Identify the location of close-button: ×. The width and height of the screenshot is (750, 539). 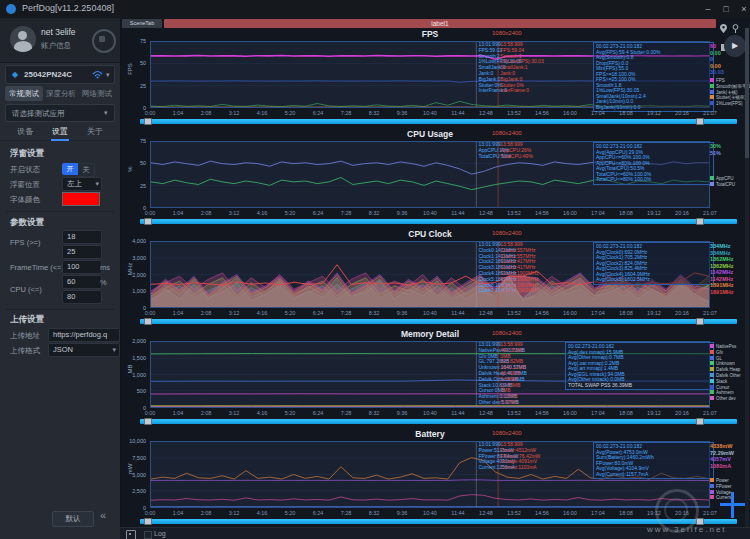
(743, 9).